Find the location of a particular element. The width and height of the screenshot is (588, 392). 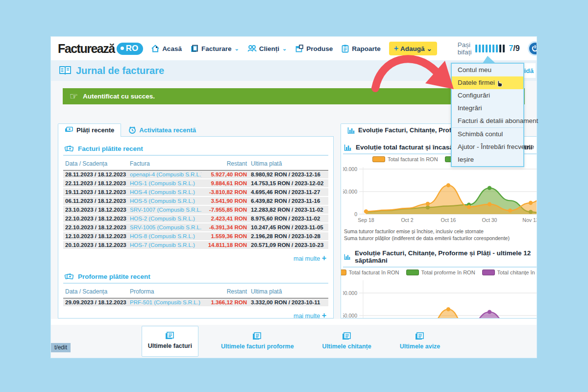

banknotes-icon is located at coordinates (69, 276).